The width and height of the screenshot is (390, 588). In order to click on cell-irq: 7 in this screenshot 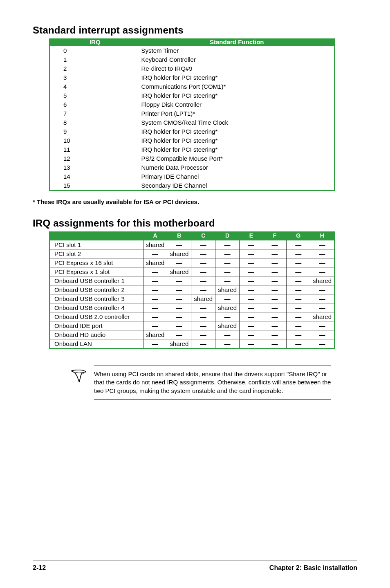, I will do `click(95, 114)`.